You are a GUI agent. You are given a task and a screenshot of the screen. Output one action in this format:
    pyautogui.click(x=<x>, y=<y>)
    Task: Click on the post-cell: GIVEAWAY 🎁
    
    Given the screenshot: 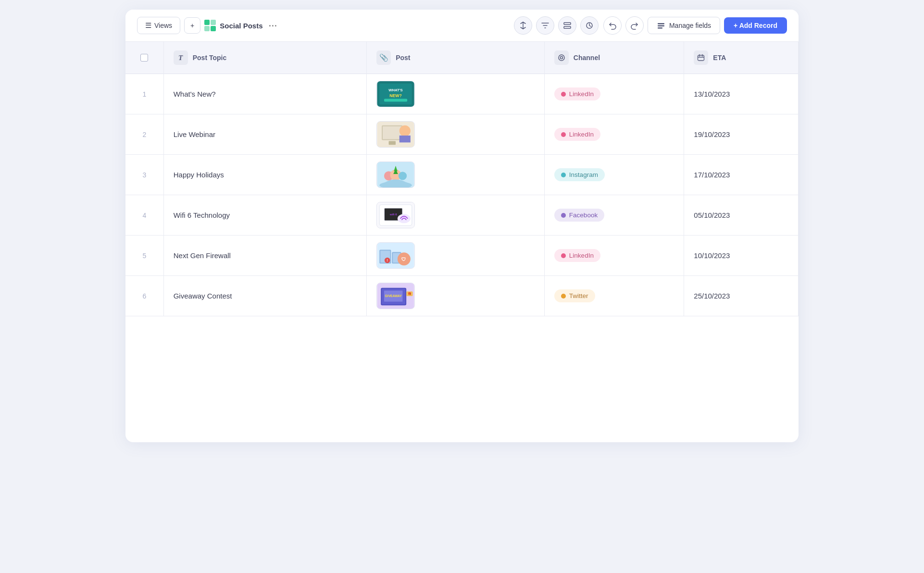 What is the action you would take?
    pyautogui.click(x=456, y=296)
    